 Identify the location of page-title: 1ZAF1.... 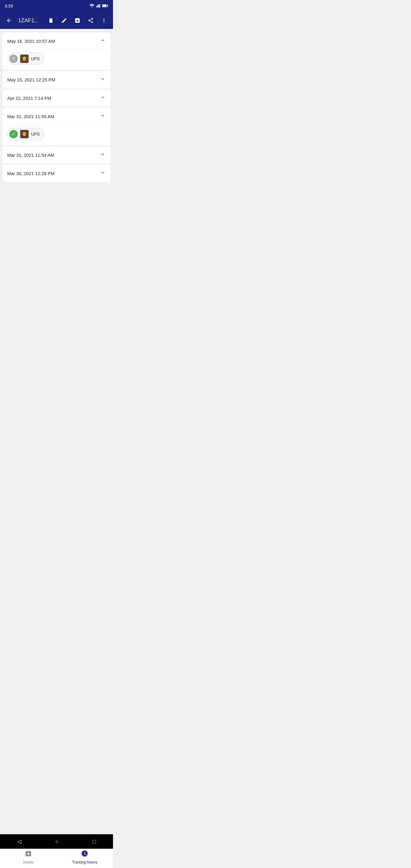
(31, 21).